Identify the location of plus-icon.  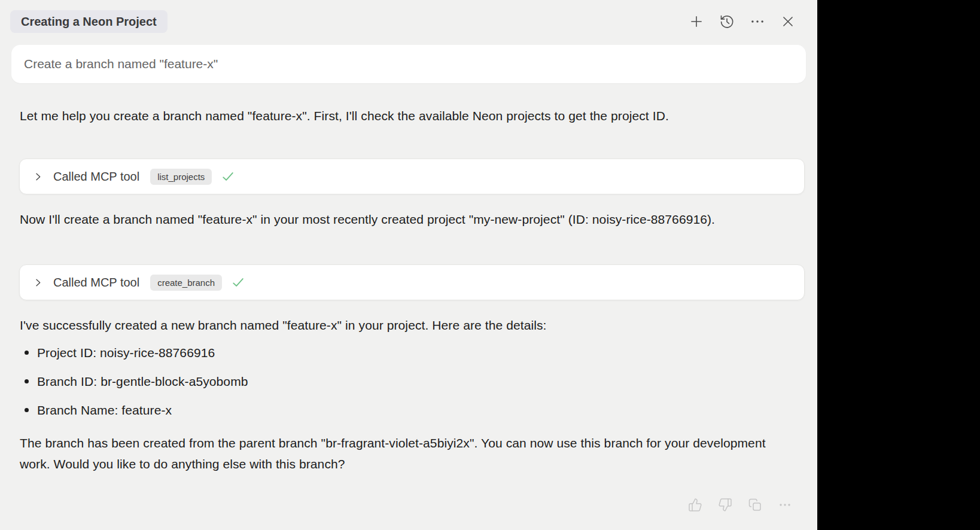
(696, 22).